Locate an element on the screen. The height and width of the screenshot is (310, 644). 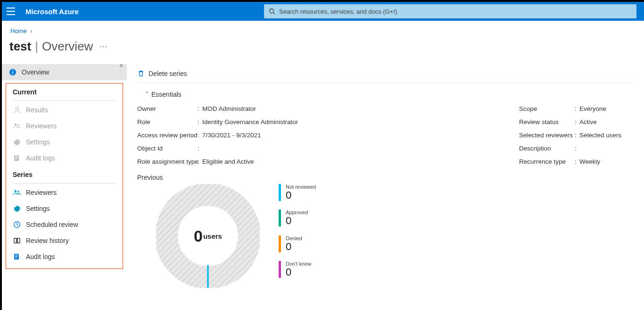
status-value: Active is located at coordinates (588, 122).